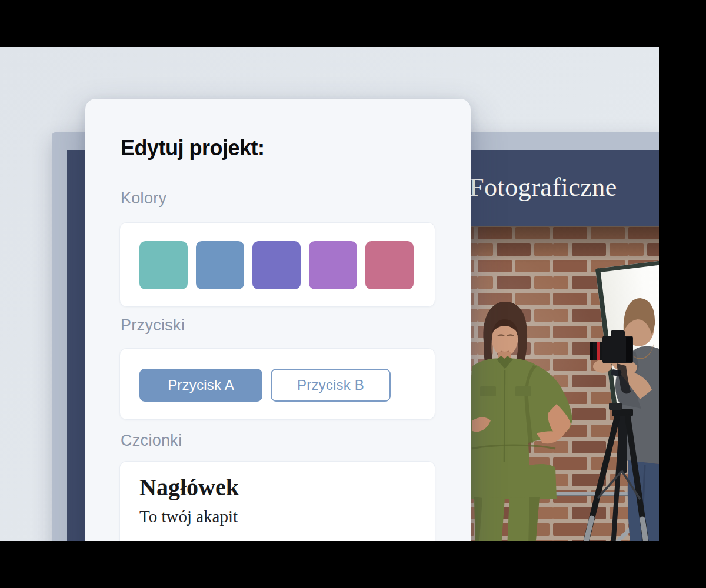  Describe the element at coordinates (188, 516) in the screenshot. I see `font-paragraph-sample: To twój akapit` at that location.